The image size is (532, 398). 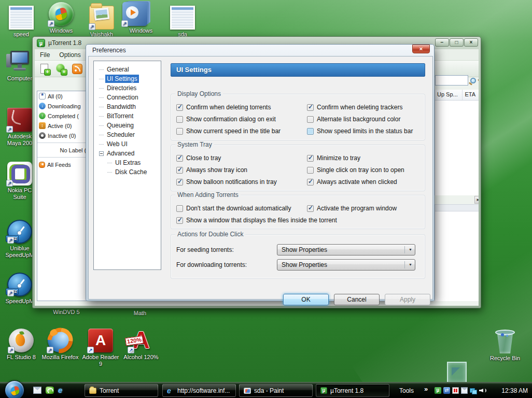 What do you see at coordinates (242, 119) in the screenshot?
I see `checkbox-show-confirmation-exit: Show confirmation dialog on exit` at bounding box center [242, 119].